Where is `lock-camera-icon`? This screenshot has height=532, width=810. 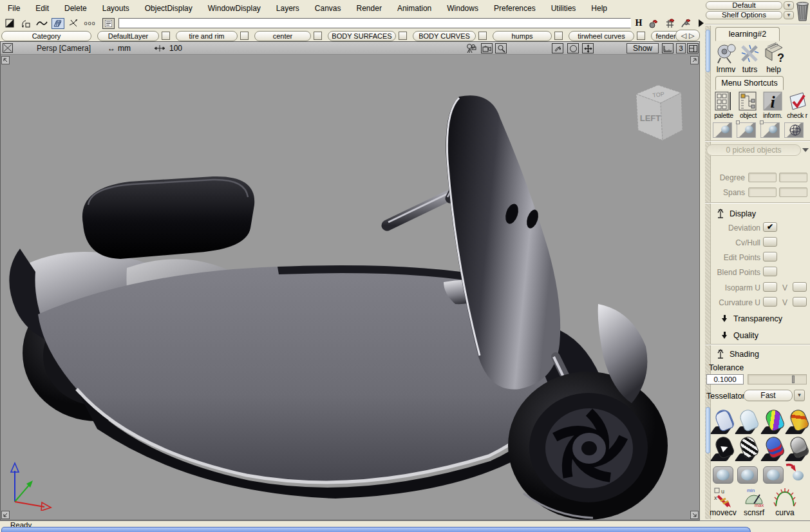 lock-camera-icon is located at coordinates (487, 48).